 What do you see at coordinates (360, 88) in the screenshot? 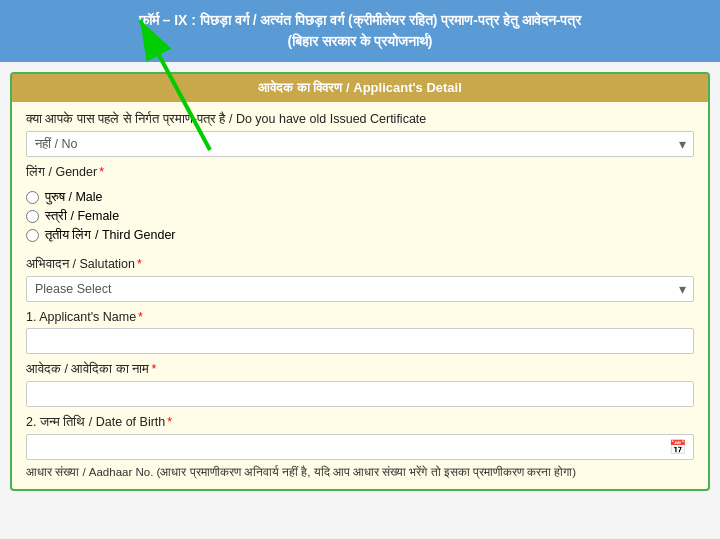
I see `section-header: आवेदक का विवरण / Applicant's Detail` at bounding box center [360, 88].